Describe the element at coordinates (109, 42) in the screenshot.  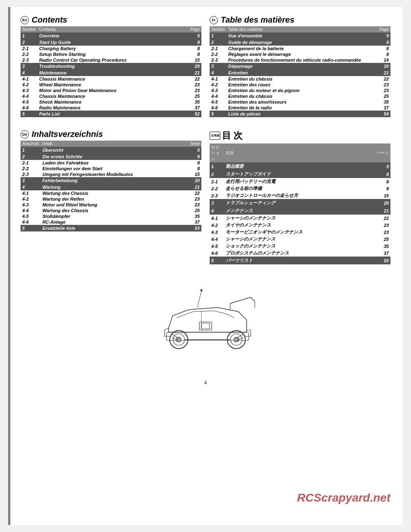
I see `section-label: Start Up Guide` at that location.